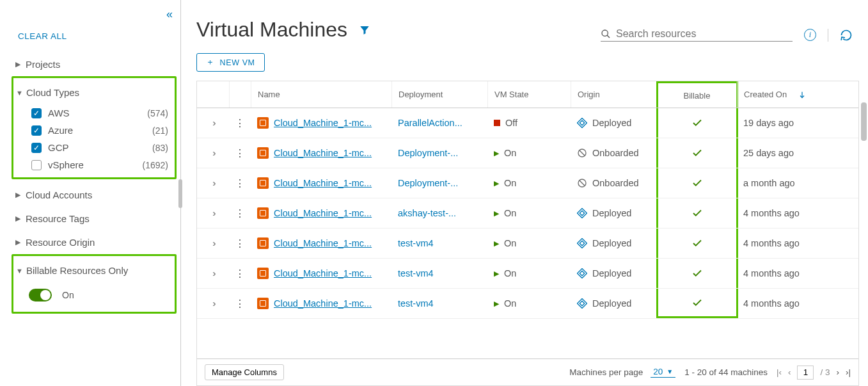 The width and height of the screenshot is (868, 386). I want to click on chevron-down-icon: ▼, so click(670, 371).